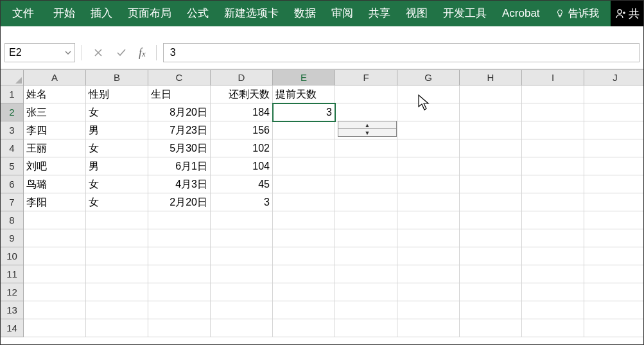 This screenshot has width=644, height=345. I want to click on cell-F1, so click(366, 94).